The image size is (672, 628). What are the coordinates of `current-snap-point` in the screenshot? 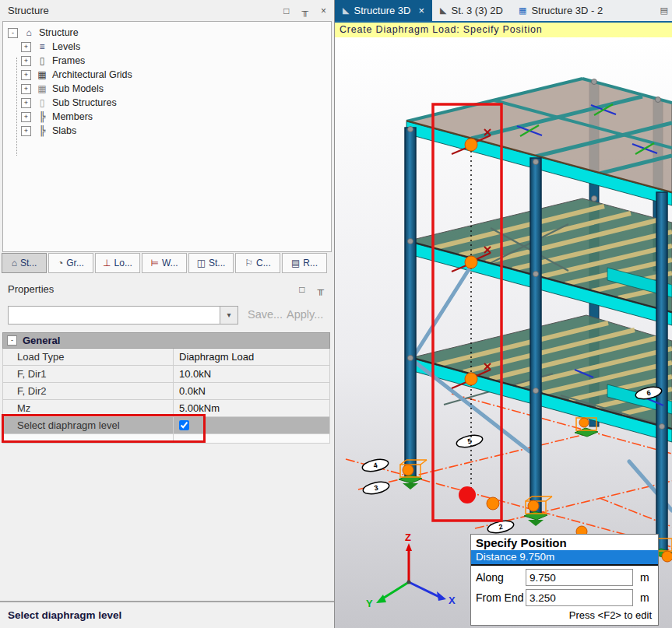 It's located at (467, 495).